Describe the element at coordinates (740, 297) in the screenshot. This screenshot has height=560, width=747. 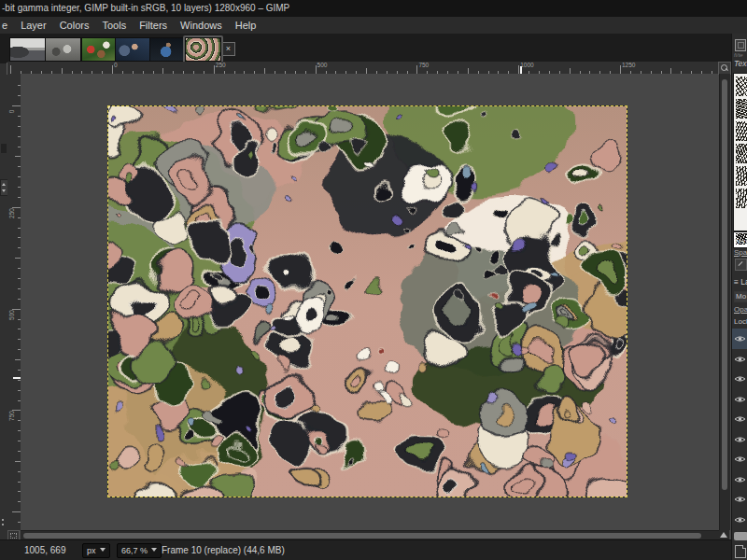
I see `layer-mode-label: Mo` at that location.